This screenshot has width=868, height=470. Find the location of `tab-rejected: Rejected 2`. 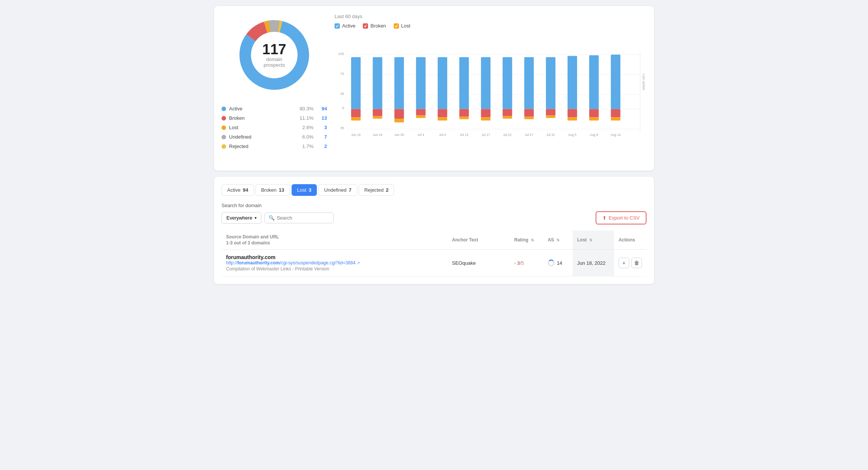

tab-rejected: Rejected 2 is located at coordinates (377, 190).